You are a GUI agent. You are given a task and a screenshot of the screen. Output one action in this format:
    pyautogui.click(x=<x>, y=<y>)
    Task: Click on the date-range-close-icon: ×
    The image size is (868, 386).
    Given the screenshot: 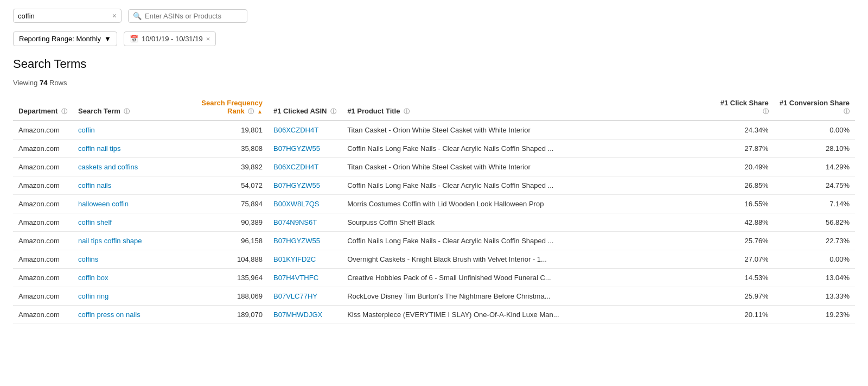 What is the action you would take?
    pyautogui.click(x=208, y=39)
    